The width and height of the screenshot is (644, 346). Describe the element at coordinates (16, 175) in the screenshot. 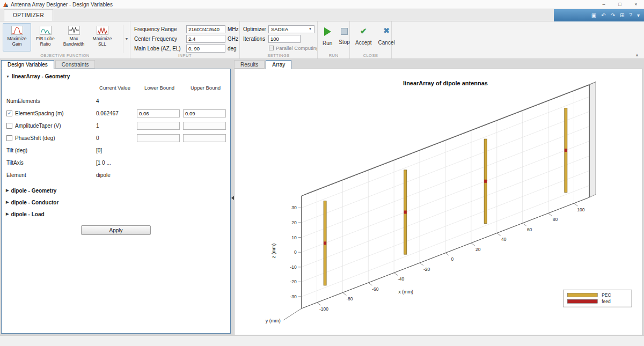

I see `variable-label: Element` at that location.